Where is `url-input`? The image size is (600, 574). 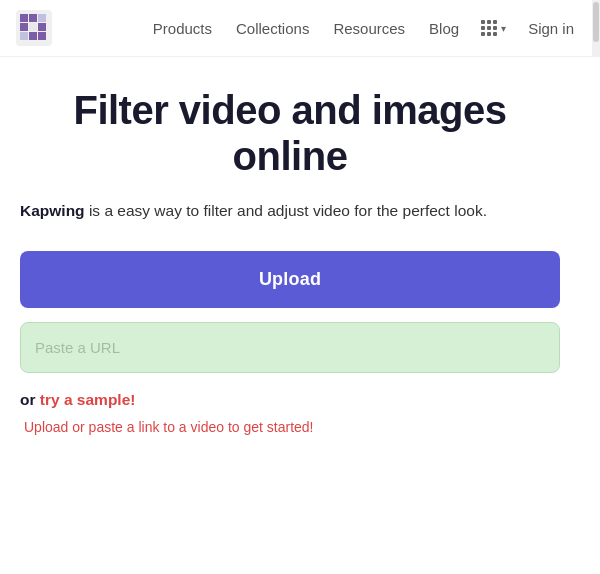
url-input is located at coordinates (290, 348).